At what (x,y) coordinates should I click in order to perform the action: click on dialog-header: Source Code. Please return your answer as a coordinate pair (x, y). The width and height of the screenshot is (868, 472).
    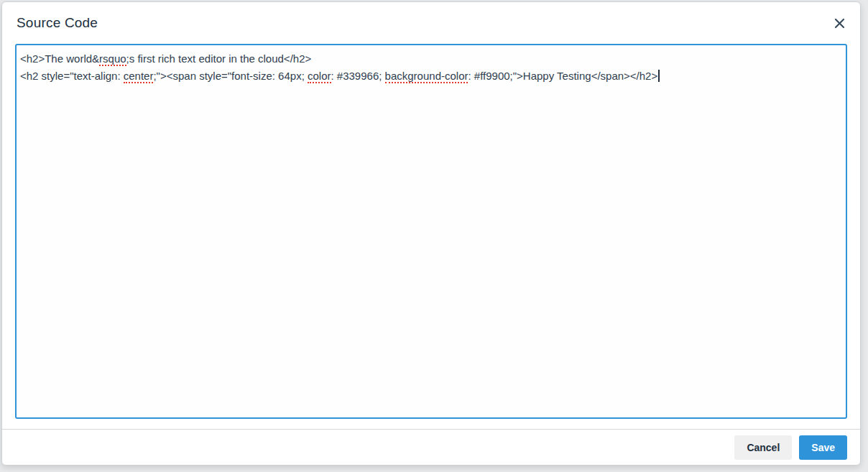
    Looking at the image, I should click on (431, 23).